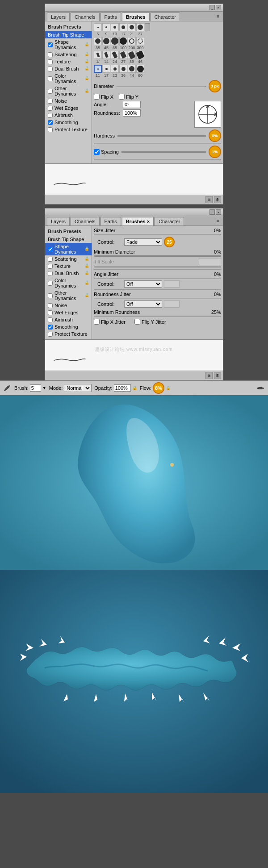 The height and width of the screenshot is (868, 268). Describe the element at coordinates (218, 212) in the screenshot. I see `close-button-2: ×` at that location.